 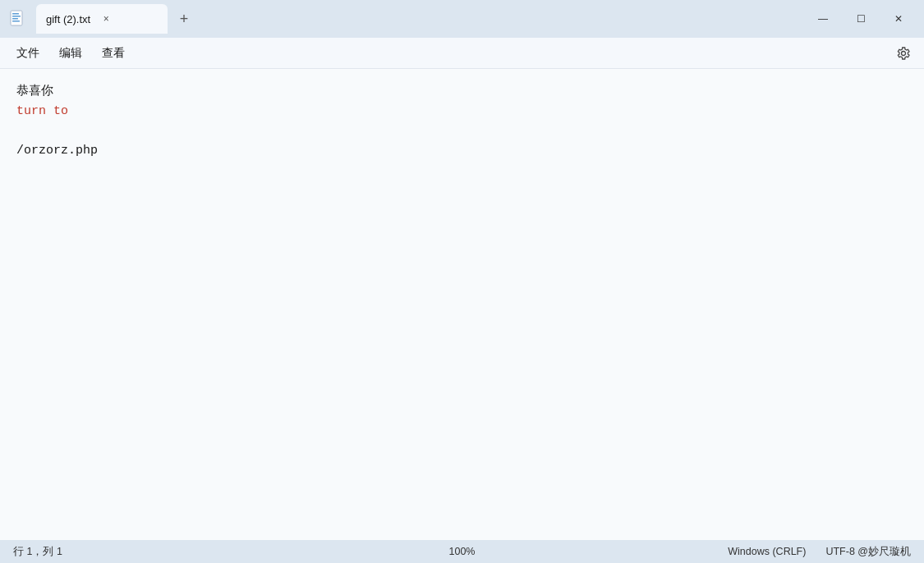 I want to click on gear-icon, so click(x=903, y=53).